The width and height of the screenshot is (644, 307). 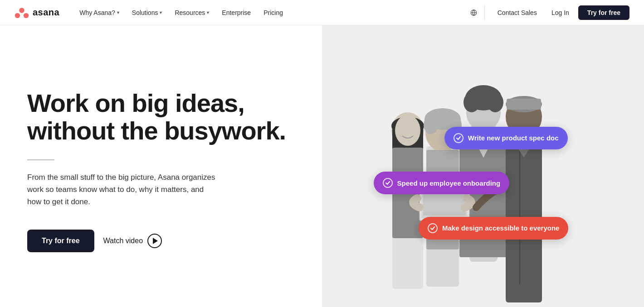 What do you see at coordinates (272, 13) in the screenshot?
I see `nav-links: Why Asana? ▾ Solutions ▾ Resources ▾ Ent…` at bounding box center [272, 13].